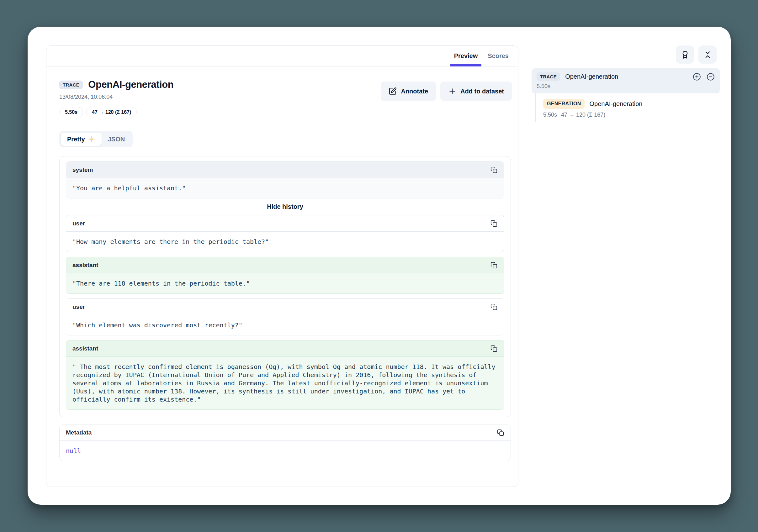 The image size is (758, 532). Describe the element at coordinates (626, 81) in the screenshot. I see `tree-node-trace: TRACE OpenAI-generation 5.50s` at that location.